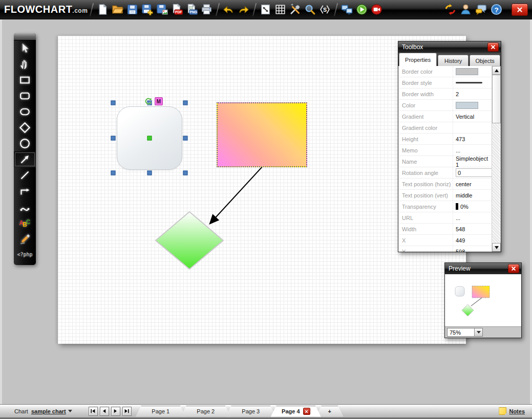 Image resolution: width=532 pixels, height=419 pixels. I want to click on toolbox-titlebar: Toolbox, so click(450, 47).